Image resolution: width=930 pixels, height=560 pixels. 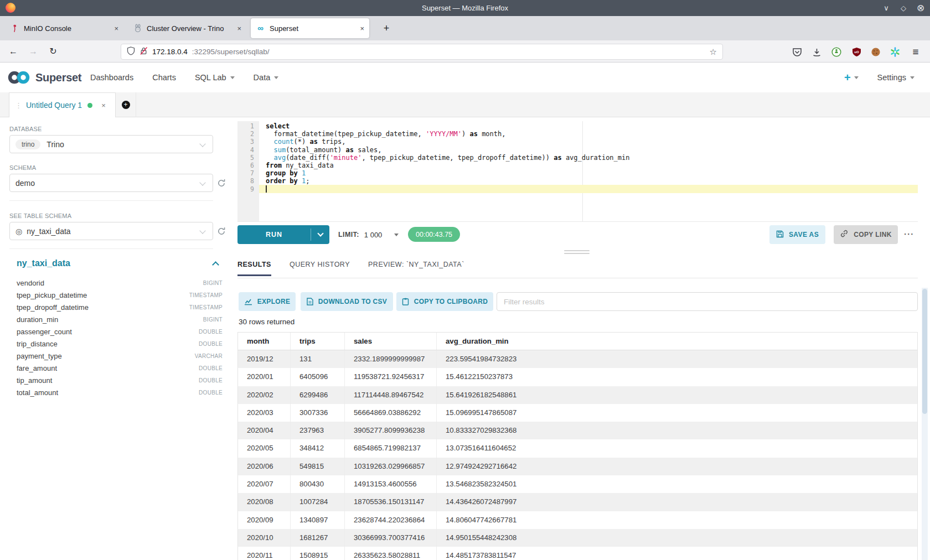 What do you see at coordinates (797, 235) in the screenshot?
I see `save-as-button: SAVE AS` at bounding box center [797, 235].